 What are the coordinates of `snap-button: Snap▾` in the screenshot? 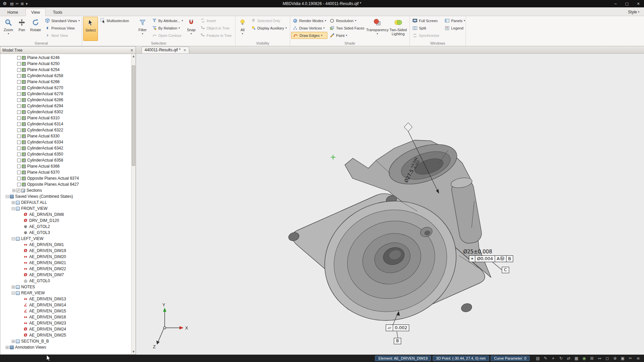 It's located at (191, 29).